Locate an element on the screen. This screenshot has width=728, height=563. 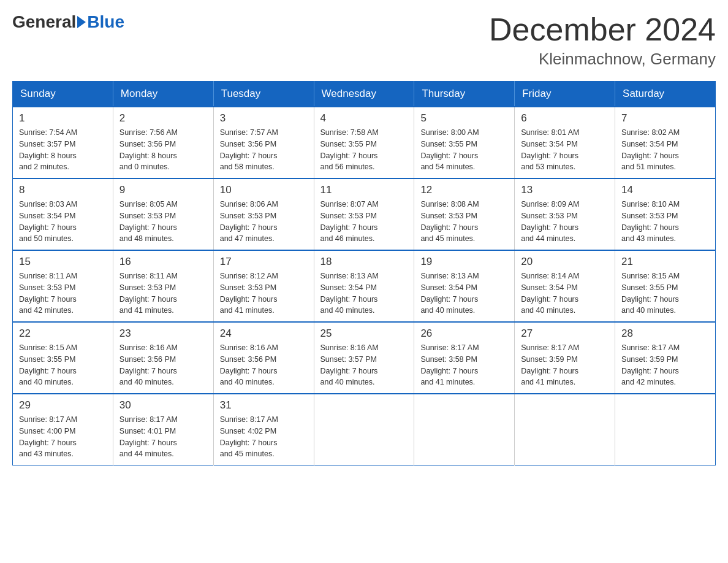
day-info: Sunrise: 8:00 AMSunset: 3:55 PMDaylight:… is located at coordinates (464, 150).